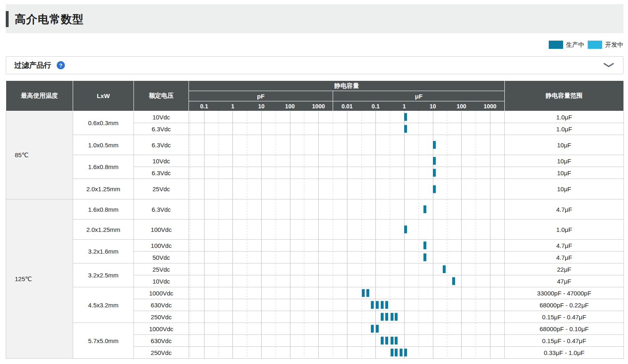 The image size is (628, 364). Describe the element at coordinates (161, 293) in the screenshot. I see `voltage-cell: 1000Vdc` at that location.